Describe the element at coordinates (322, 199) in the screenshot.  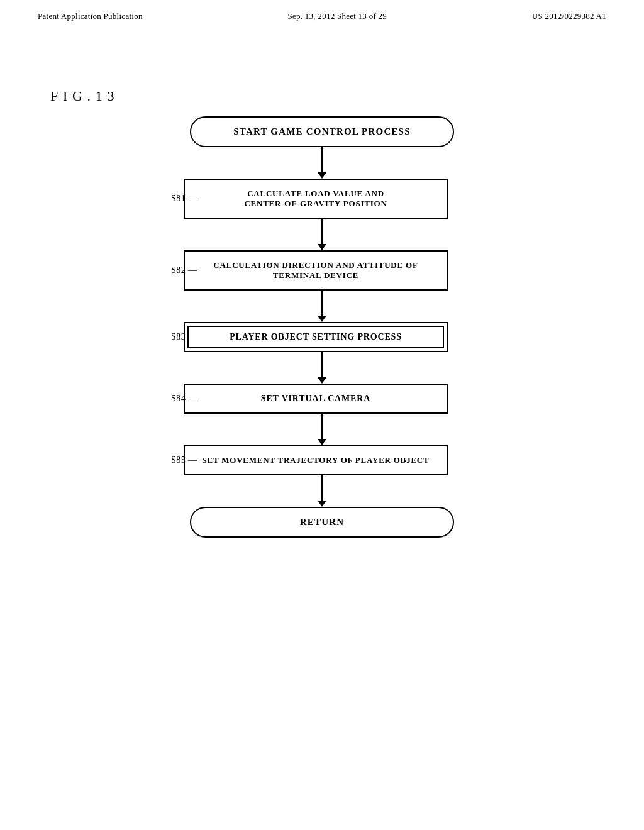
I see `step-row-s81: S81 — CALCULATE LOAD VALUE AND CENTER-OF…` at that location.